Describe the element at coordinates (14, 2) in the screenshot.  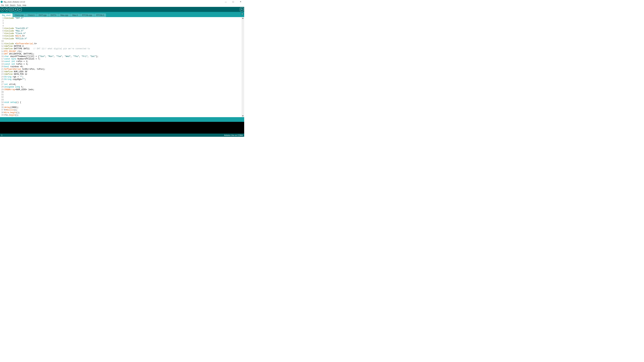
I see `window-title: Big_clock | Arduino 1.8.13` at that location.